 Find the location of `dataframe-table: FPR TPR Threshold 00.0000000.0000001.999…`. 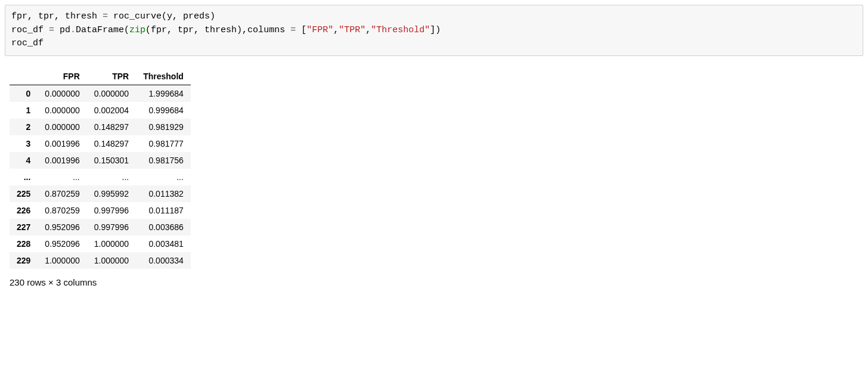

dataframe-table: FPR TPR Threshold 00.0000000.0000001.999… is located at coordinates (100, 168).